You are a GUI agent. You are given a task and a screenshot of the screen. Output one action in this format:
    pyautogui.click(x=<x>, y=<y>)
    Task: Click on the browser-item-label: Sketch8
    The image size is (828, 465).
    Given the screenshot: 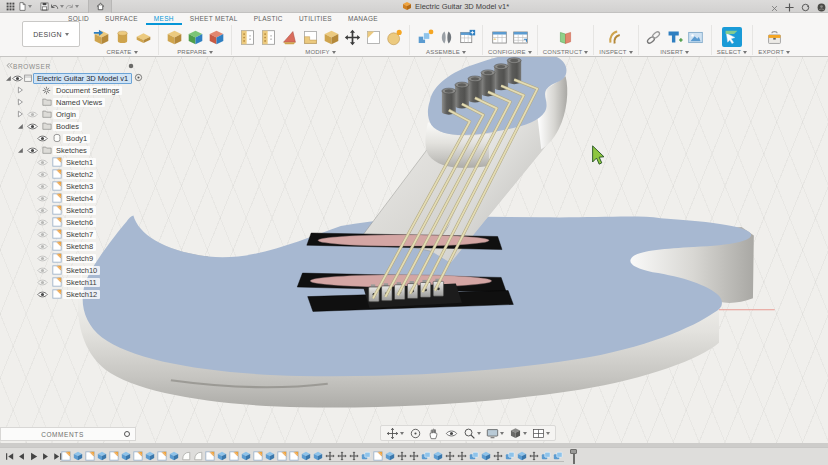 What is the action you would take?
    pyautogui.click(x=80, y=246)
    